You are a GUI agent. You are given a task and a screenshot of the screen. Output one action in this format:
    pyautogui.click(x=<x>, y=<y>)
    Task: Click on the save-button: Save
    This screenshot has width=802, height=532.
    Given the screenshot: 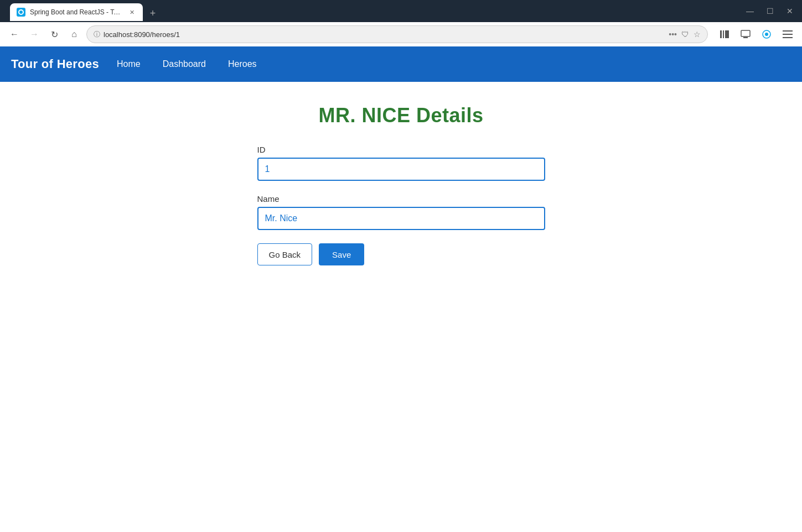 What is the action you would take?
    pyautogui.click(x=342, y=254)
    